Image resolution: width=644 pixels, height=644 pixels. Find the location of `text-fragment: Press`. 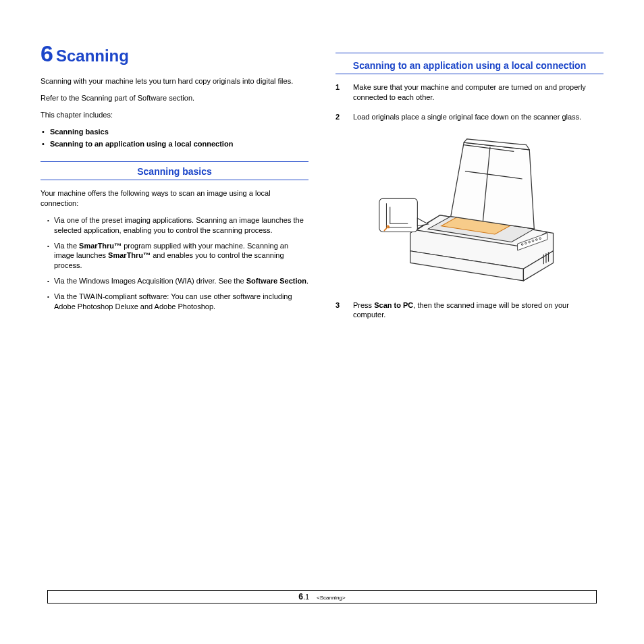

text-fragment: Press is located at coordinates (363, 305).